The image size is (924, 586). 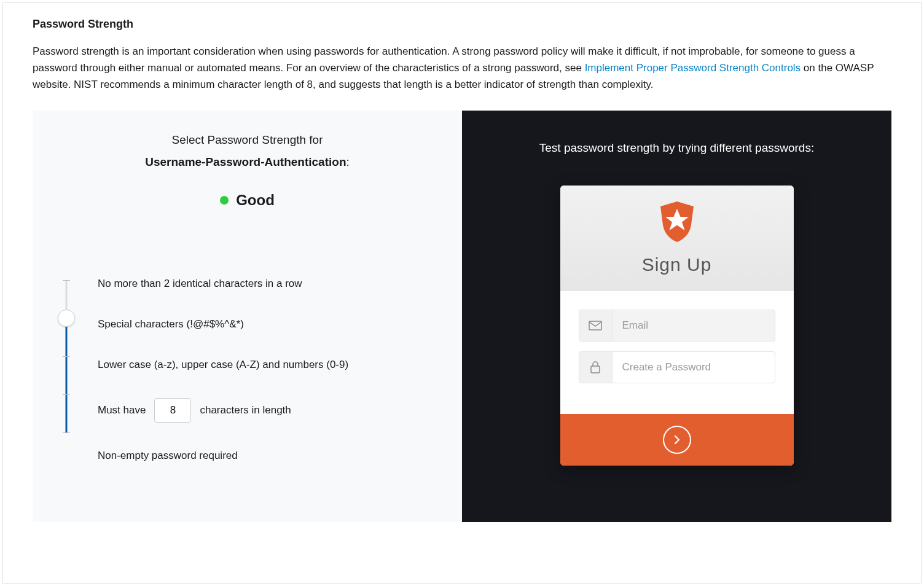 I want to click on email-field-wrap, so click(x=677, y=326).